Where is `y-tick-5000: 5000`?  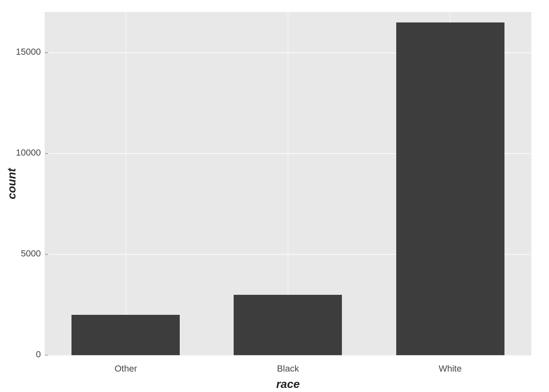
y-tick-5000: 5000 is located at coordinates (31, 253).